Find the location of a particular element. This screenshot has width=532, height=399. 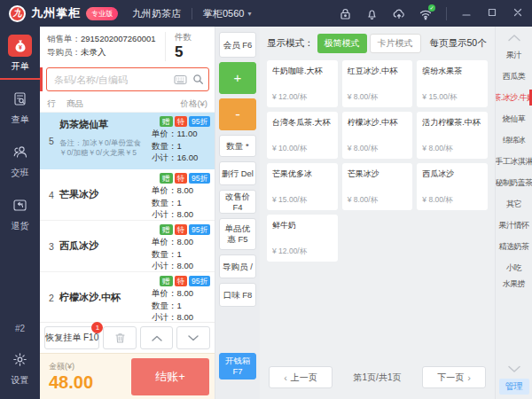

product-card: 西瓜冰沙 ¥ 8.00/杯 is located at coordinates (452, 186).